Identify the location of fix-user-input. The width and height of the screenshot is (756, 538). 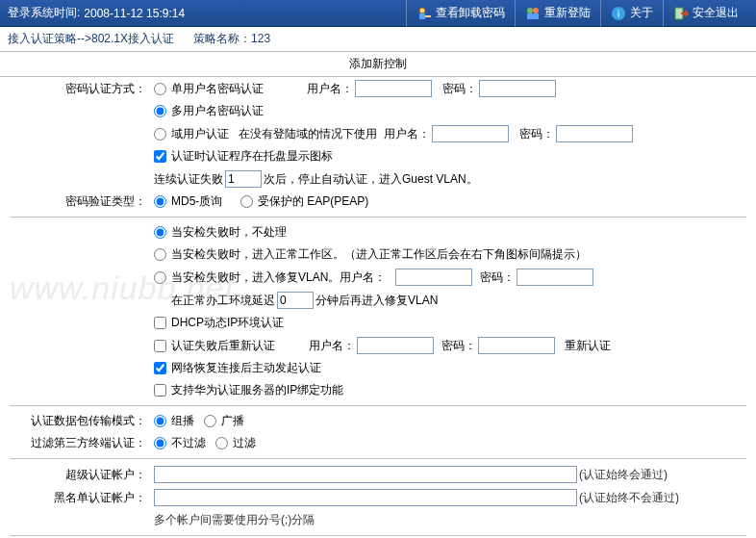
(434, 277).